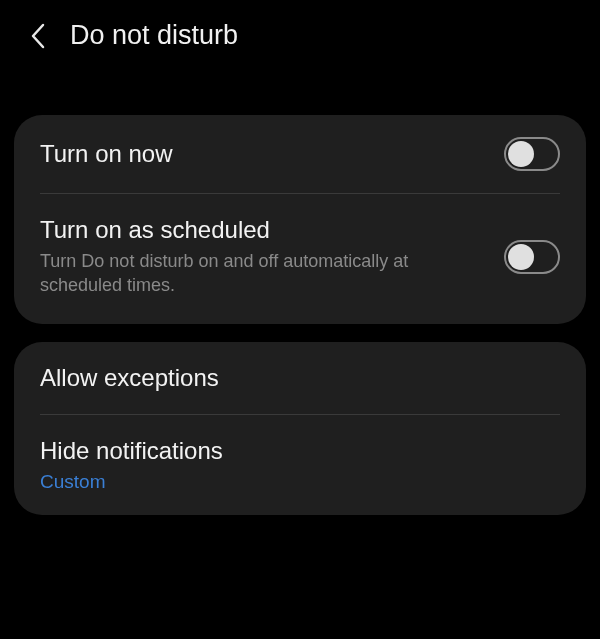 The image size is (600, 639). What do you see at coordinates (264, 230) in the screenshot?
I see `scheduled-label: Turn on as scheduled` at bounding box center [264, 230].